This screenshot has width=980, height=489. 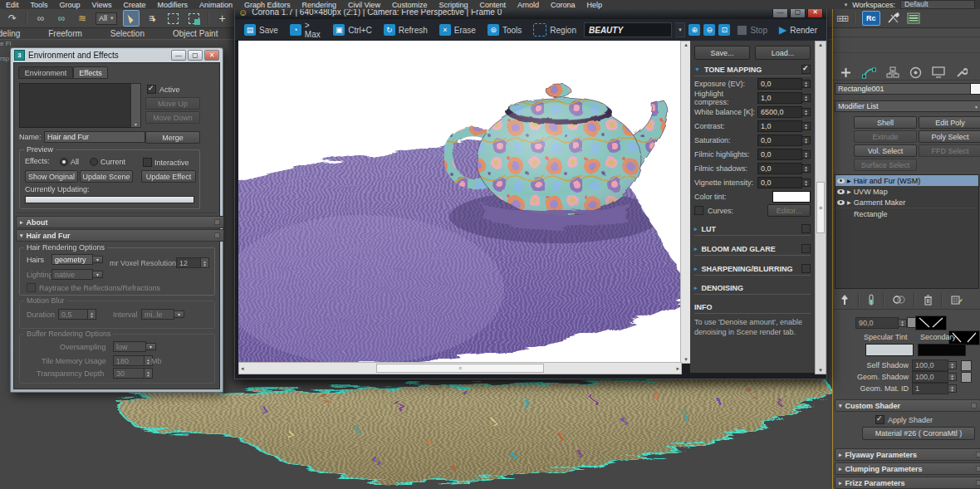 What do you see at coordinates (949, 151) in the screenshot?
I see `modifier-button-ffd-select: FFD Select` at bounding box center [949, 151].